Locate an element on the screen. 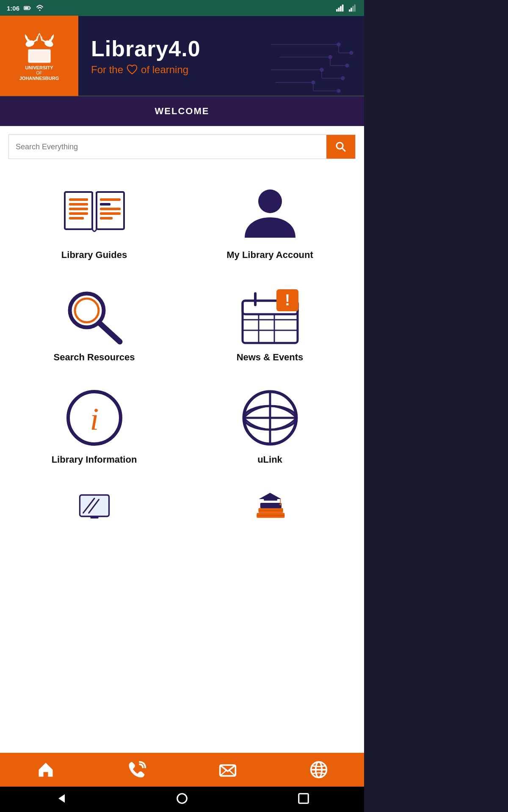 The width and height of the screenshot is (508, 812). bottom-nav is located at coordinates (182, 770).